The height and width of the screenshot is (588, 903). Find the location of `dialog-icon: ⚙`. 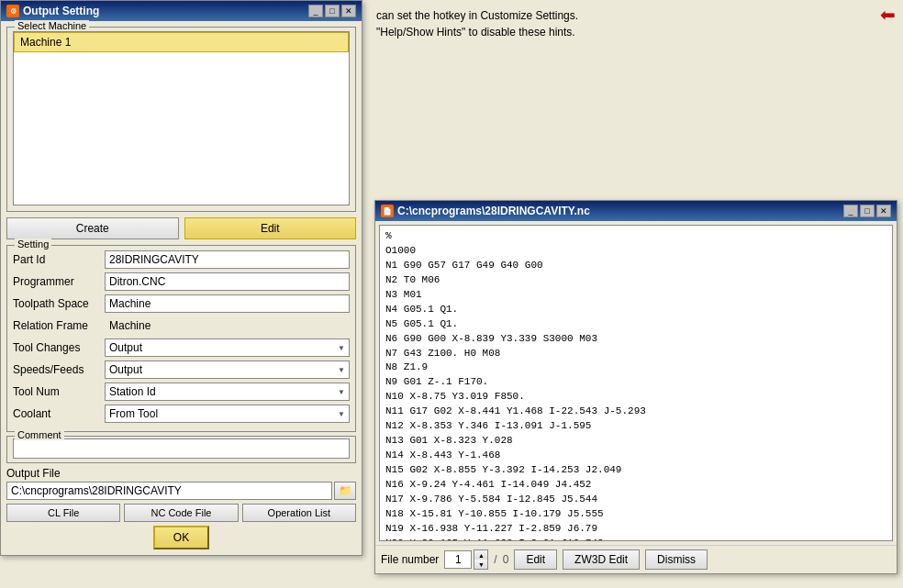

dialog-icon: ⚙ is located at coordinates (13, 11).